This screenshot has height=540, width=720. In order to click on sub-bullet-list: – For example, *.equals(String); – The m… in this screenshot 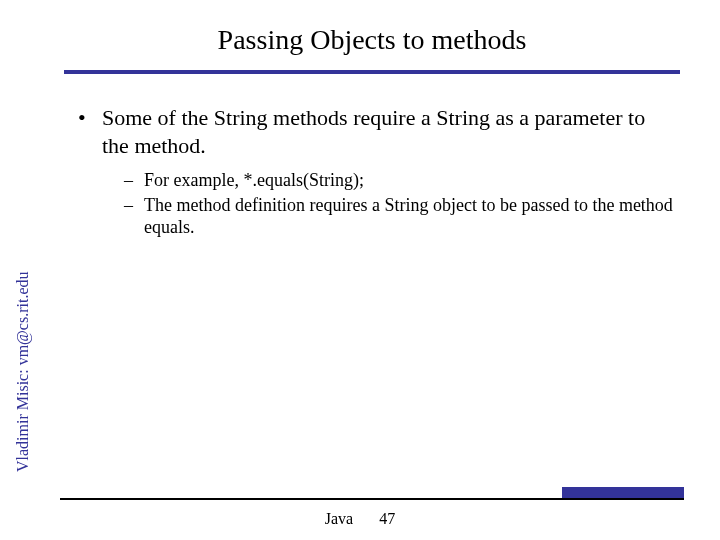, I will do `click(376, 204)`.